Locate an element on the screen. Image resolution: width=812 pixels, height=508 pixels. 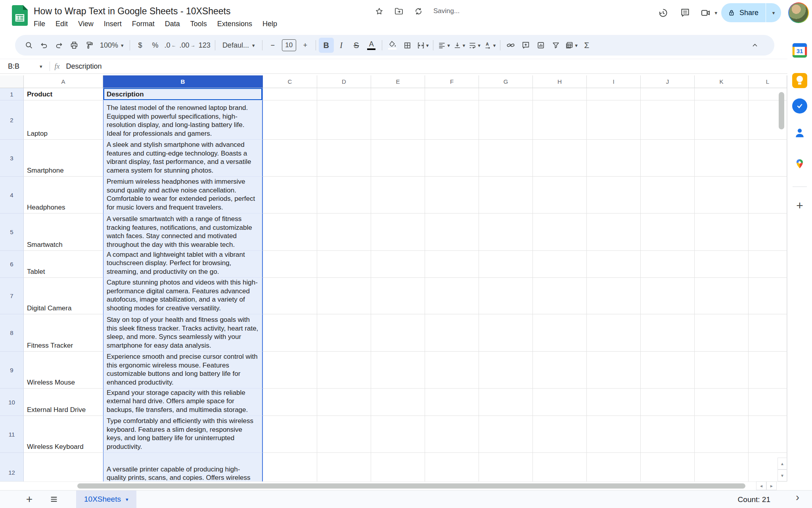
cell-B8: Stay on top of your health and fitness g… is located at coordinates (183, 333).